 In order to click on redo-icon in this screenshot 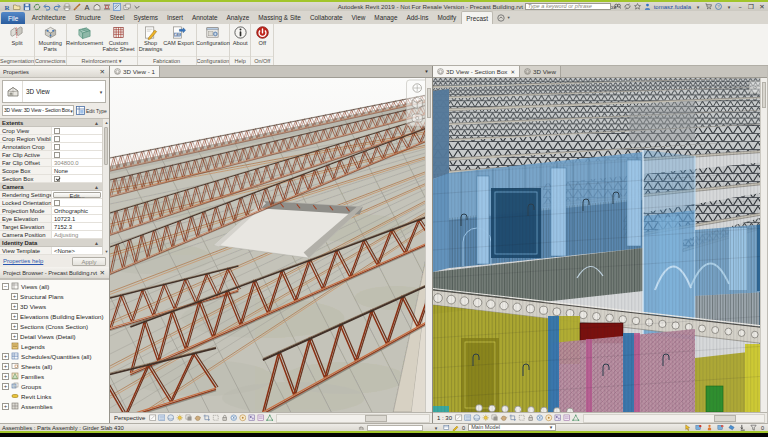, I will do `click(56, 7)`.